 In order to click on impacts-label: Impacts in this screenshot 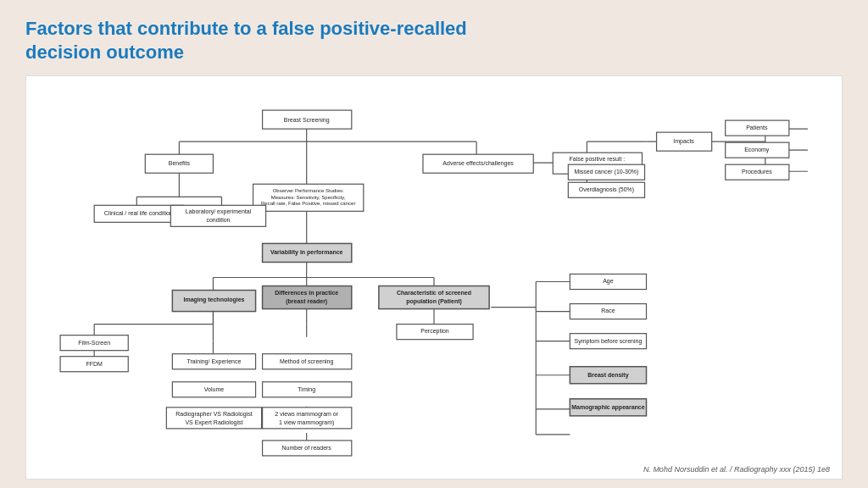, I will do `click(683, 141)`.